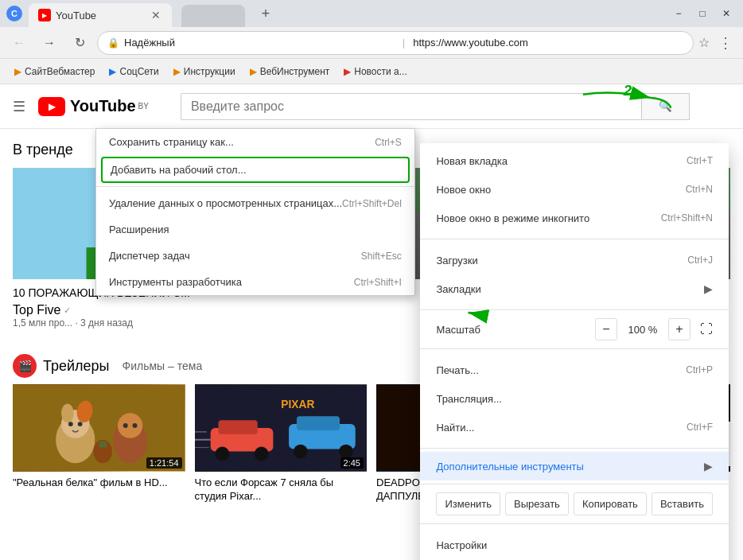  I want to click on menu-section-downloads: Загрузки Ctrl+J Закладки ▶, so click(574, 274).